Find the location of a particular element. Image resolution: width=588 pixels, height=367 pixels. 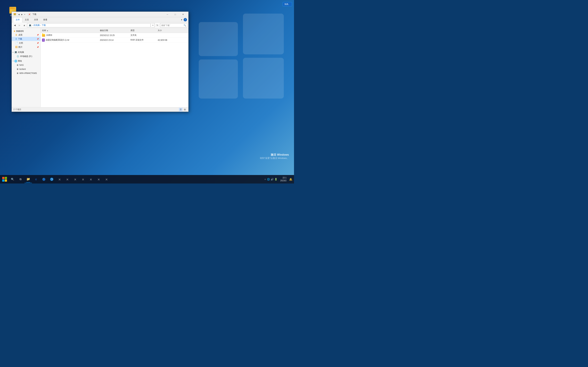

activate-windows: 激活 Windows 转到"设置"以激活 Windows。 is located at coordinates (275, 156).